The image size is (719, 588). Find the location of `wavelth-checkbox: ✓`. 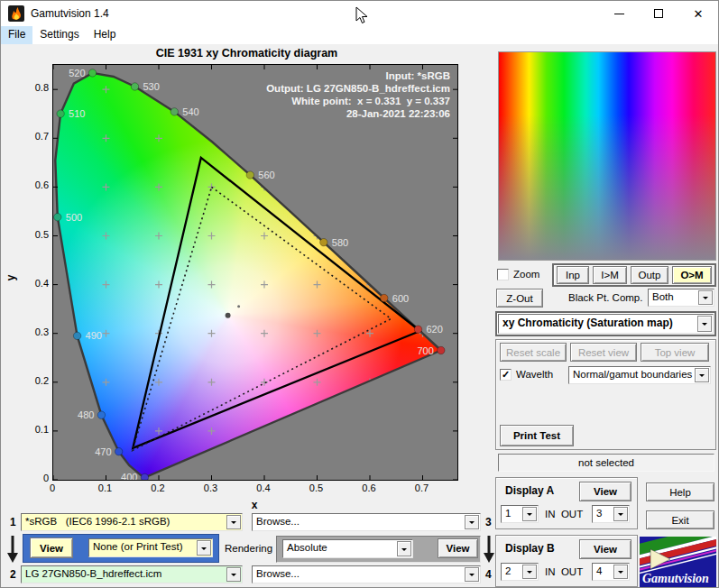

wavelth-checkbox: ✓ is located at coordinates (505, 375).